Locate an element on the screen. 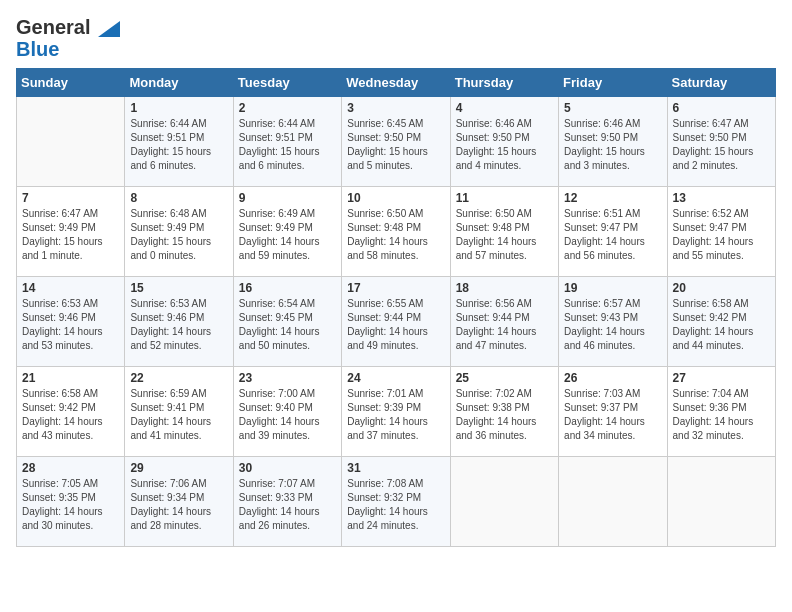 The height and width of the screenshot is (612, 792). calendar-cell: 9Sunrise: 6:49 AM Sunset: 9:49 PM Daylig… is located at coordinates (287, 232).